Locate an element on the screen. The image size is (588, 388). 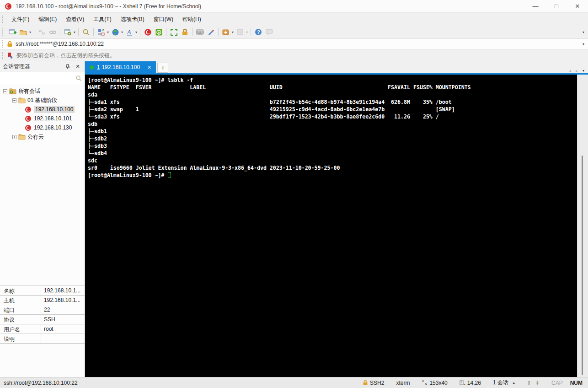
session-list-caret-icon: ▴ is located at coordinates (514, 383).